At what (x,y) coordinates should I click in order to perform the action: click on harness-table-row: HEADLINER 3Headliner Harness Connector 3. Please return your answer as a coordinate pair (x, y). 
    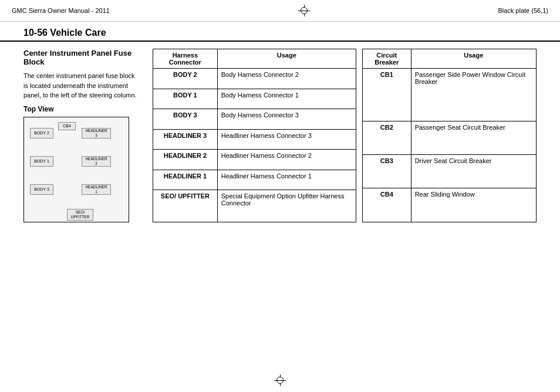
    Looking at the image, I should click on (255, 140).